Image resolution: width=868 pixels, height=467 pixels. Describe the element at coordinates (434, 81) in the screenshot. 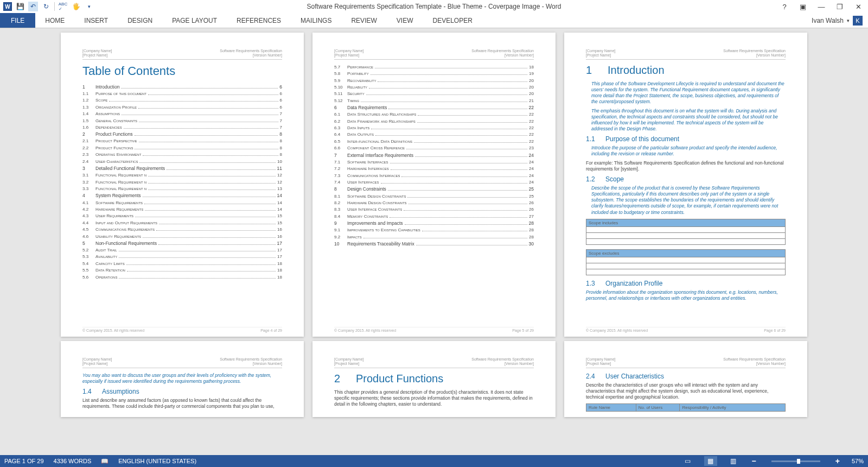

I see `toc-entry: 5.9Recoverability20` at that location.